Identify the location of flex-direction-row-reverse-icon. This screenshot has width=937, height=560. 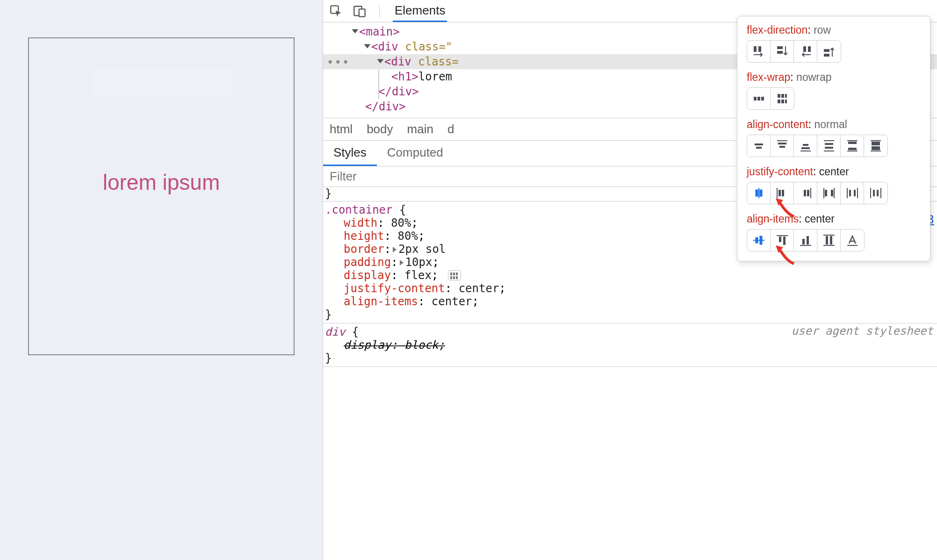
(806, 51).